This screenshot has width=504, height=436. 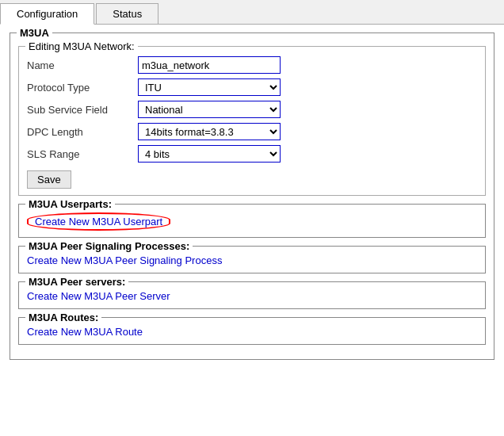 I want to click on tab-configuration: Configuration, so click(x=48, y=14).